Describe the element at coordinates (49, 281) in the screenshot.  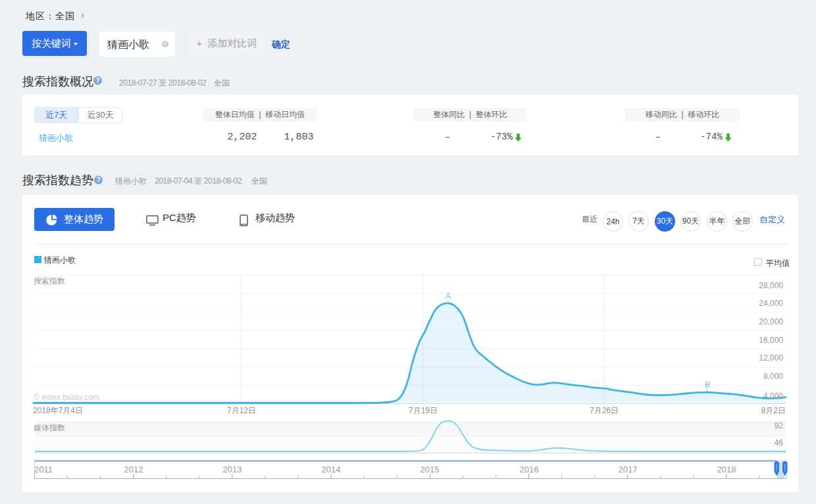
I see `svg-text: 搜索指数` at that location.